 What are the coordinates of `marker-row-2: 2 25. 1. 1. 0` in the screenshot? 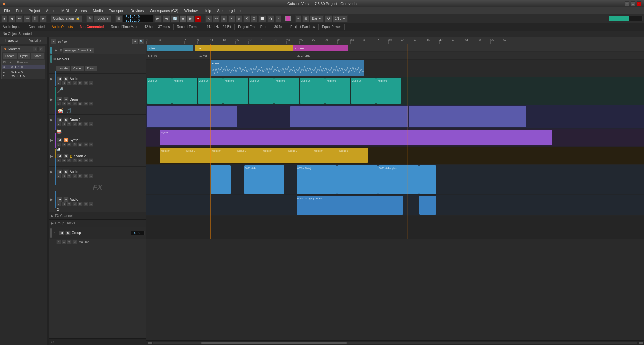 It's located at (23, 76).